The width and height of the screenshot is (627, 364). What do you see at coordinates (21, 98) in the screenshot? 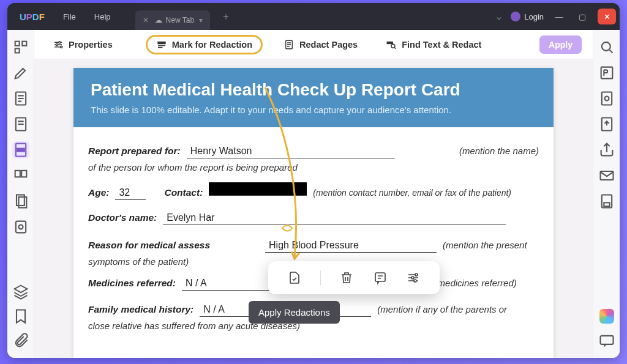
I see `edit-page-icon` at bounding box center [21, 98].